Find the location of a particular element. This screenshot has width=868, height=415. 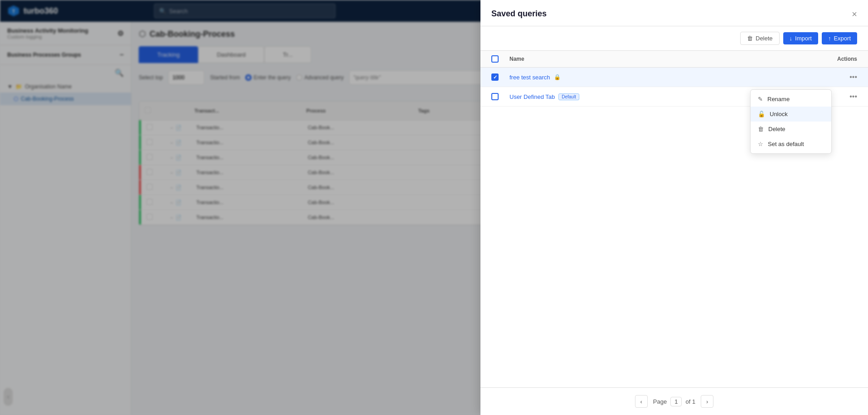

modal-toolbar: 🗑 Delete ↓ Import ↑ Export is located at coordinates (674, 39).